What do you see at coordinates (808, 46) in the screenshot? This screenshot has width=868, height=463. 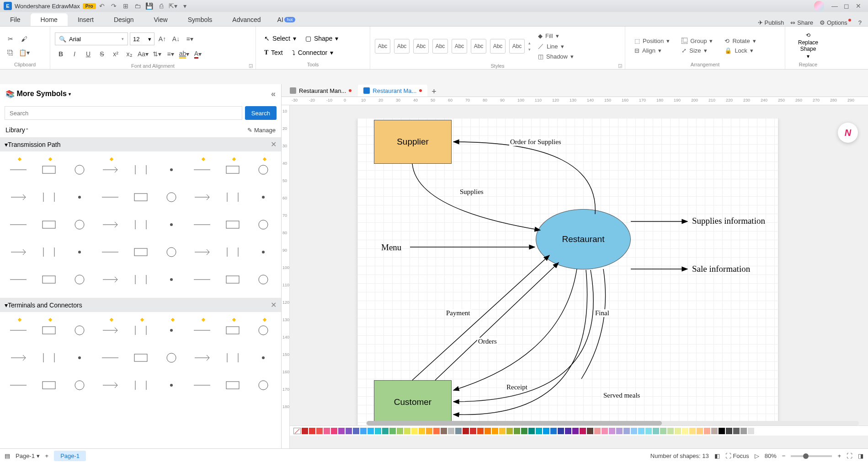 I see `replace-shape-button: ⟲Replace Shape▾` at bounding box center [808, 46].